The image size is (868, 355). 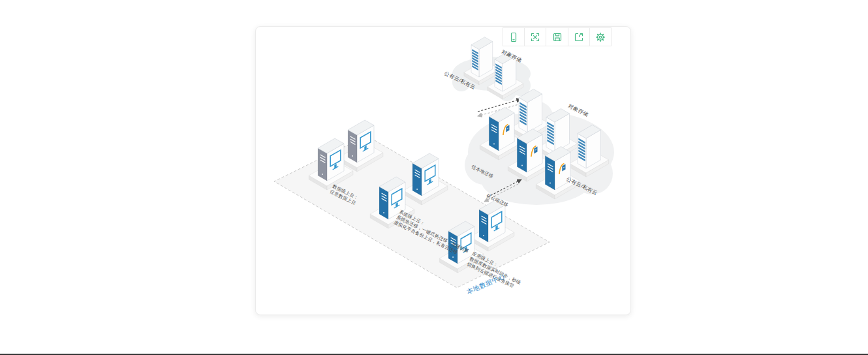 I want to click on settings-button, so click(x=600, y=37).